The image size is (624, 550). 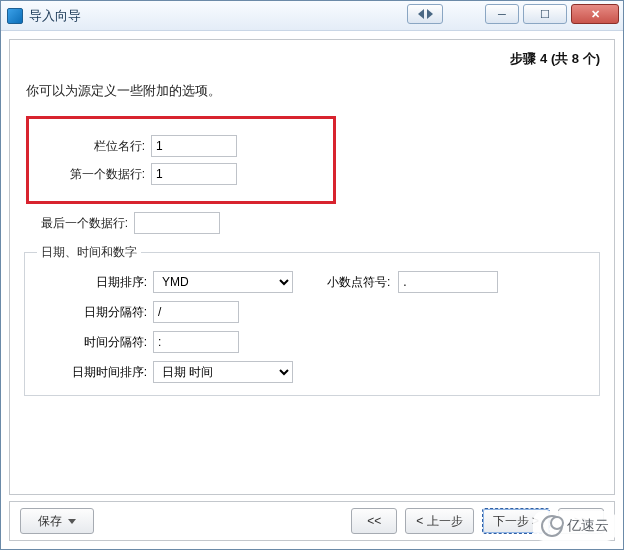 I want to click on collapse-button, so click(x=425, y=14).